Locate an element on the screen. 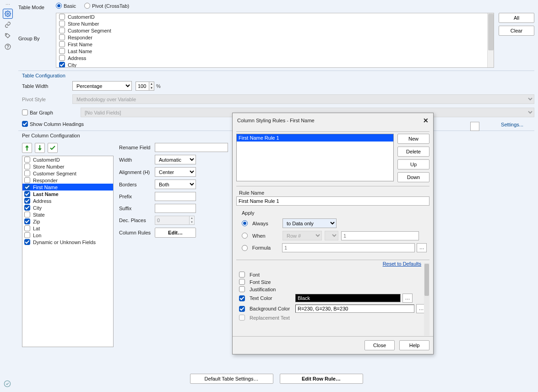  font-checkbox is located at coordinates (242, 275).